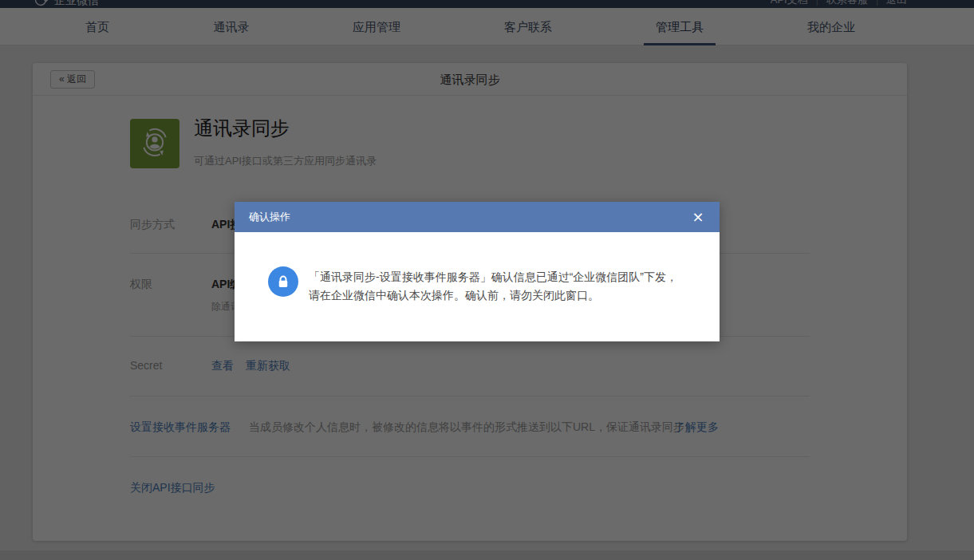  I want to click on dialog-message-line2: 请在企业微信中确认本次操作。确认前，请勿关闭此窗口。, so click(500, 295).